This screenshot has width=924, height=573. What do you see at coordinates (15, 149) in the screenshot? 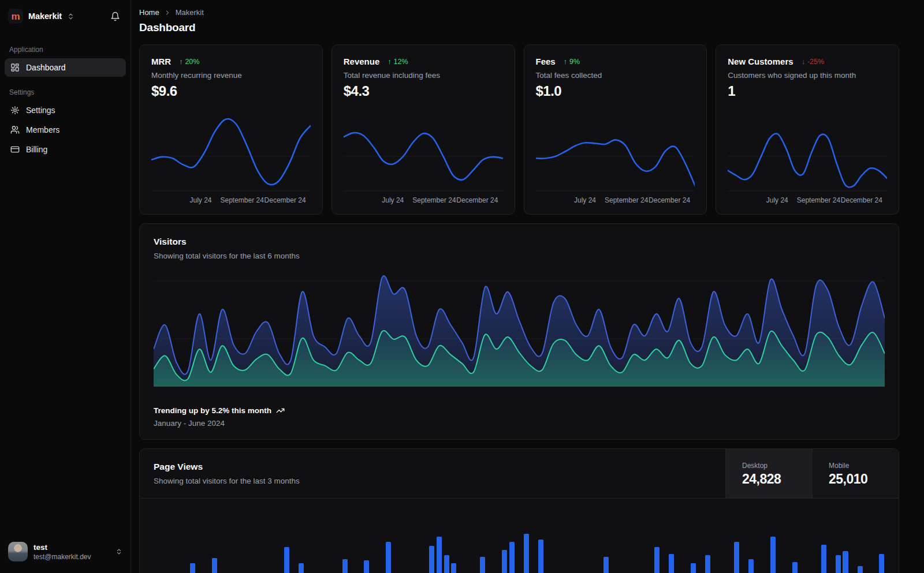
I see `credit-card-icon` at bounding box center [15, 149].